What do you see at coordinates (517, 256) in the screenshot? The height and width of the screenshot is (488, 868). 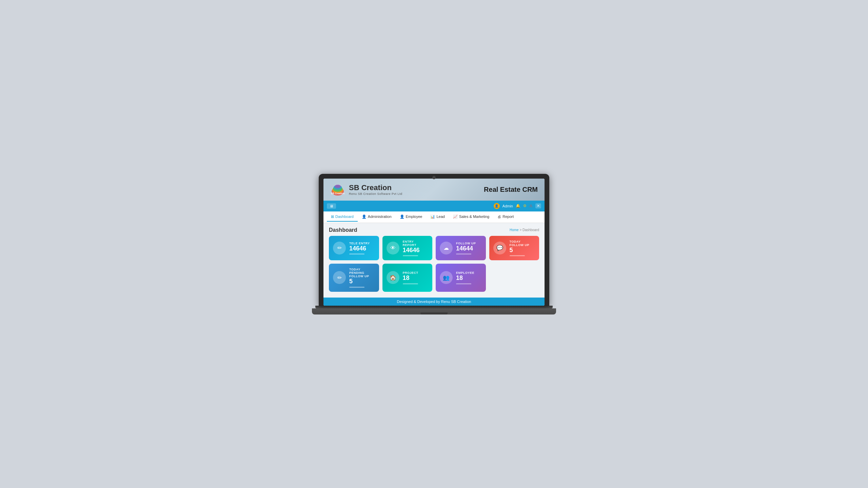 I see `today-follow-up-bar` at bounding box center [517, 256].